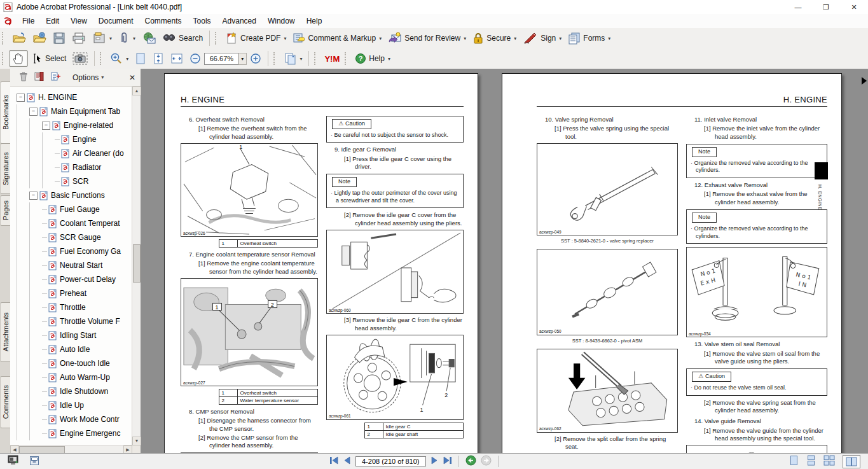 This screenshot has height=469, width=868. What do you see at coordinates (195, 59) in the screenshot?
I see `zoom-out-button` at bounding box center [195, 59].